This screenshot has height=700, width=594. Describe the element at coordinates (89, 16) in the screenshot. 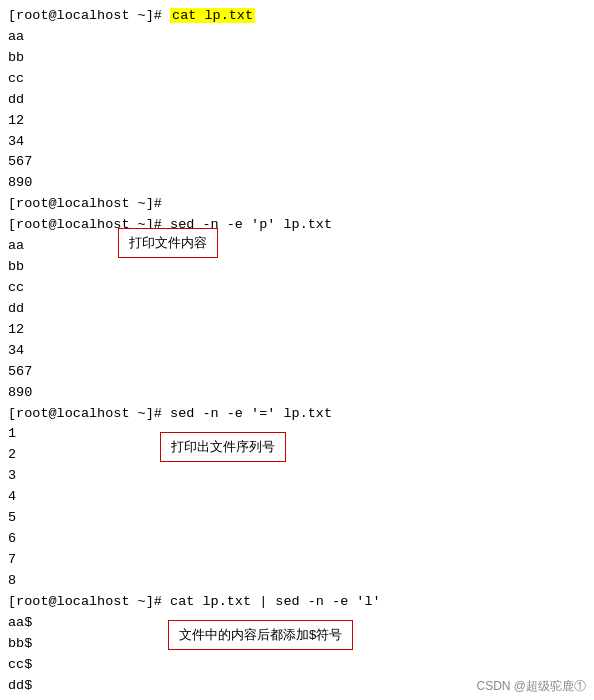

I see `prompt: [root@localhost ~]#` at that location.